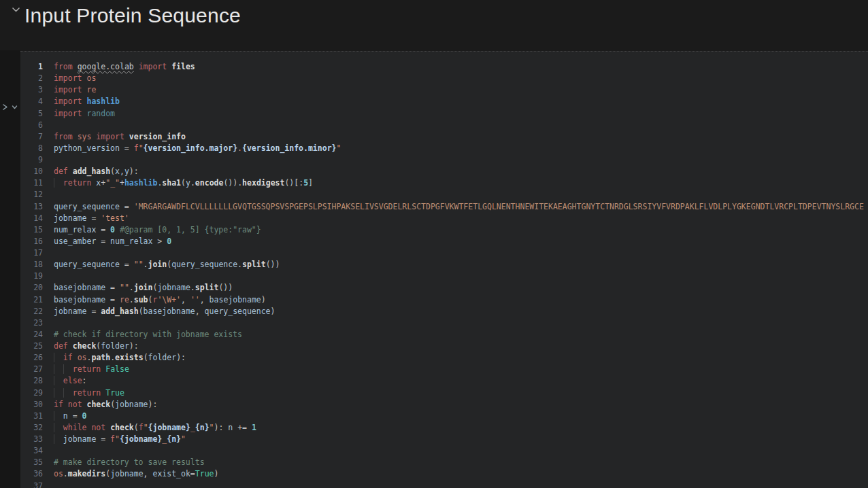 Image resolution: width=868 pixels, height=488 pixels. What do you see at coordinates (31, 265) in the screenshot?
I see `line-number: 18` at bounding box center [31, 265].